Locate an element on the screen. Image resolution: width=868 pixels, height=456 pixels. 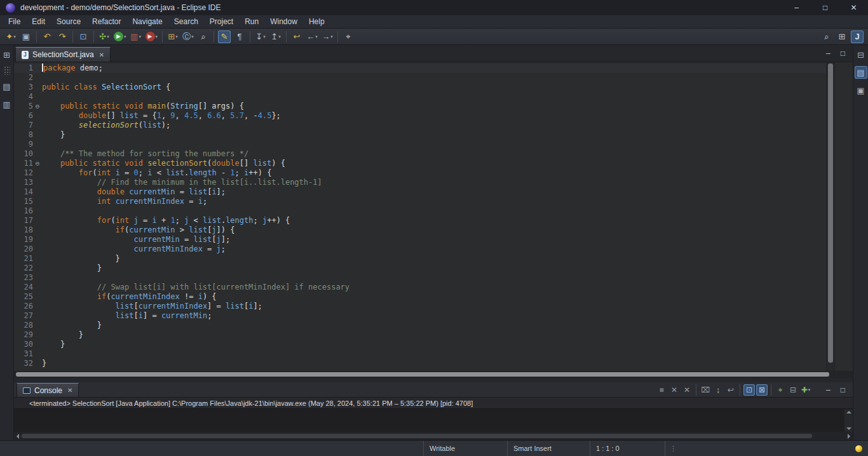
code-line: 26 list[currentMinIndex] = list[i]; is located at coordinates (420, 306).